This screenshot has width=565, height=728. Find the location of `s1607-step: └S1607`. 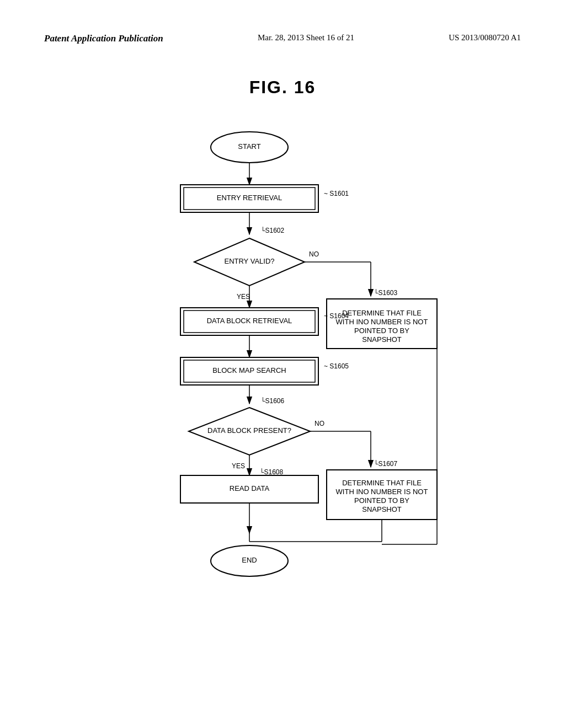

s1607-step: └S1607 is located at coordinates (386, 464).